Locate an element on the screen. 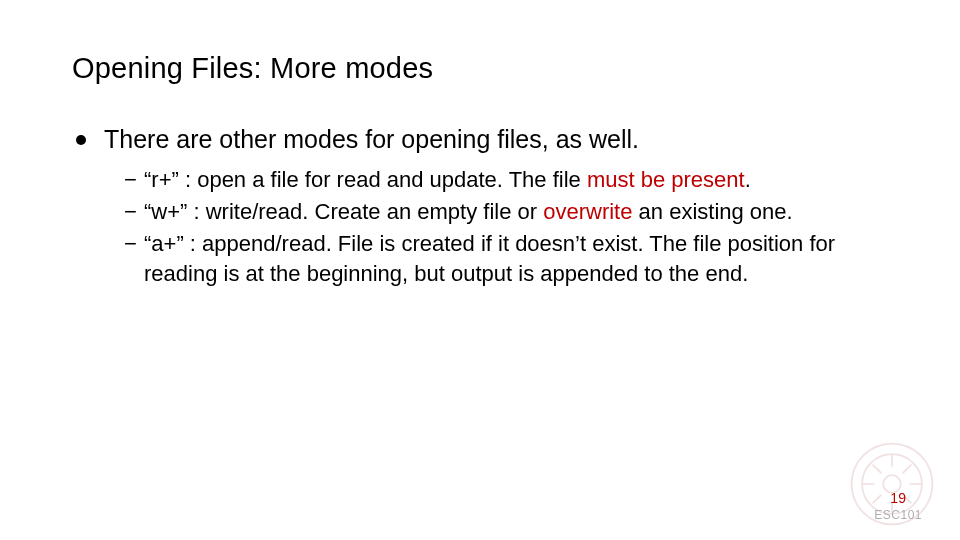  text-pre: “r+” : open a file for read and update. … is located at coordinates (366, 180).